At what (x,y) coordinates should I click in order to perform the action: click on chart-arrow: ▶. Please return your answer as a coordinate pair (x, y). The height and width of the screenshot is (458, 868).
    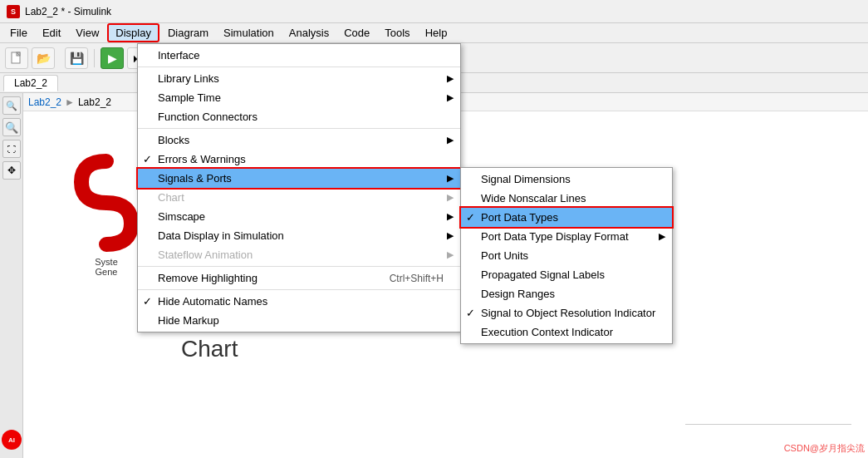
    Looking at the image, I should click on (450, 198).